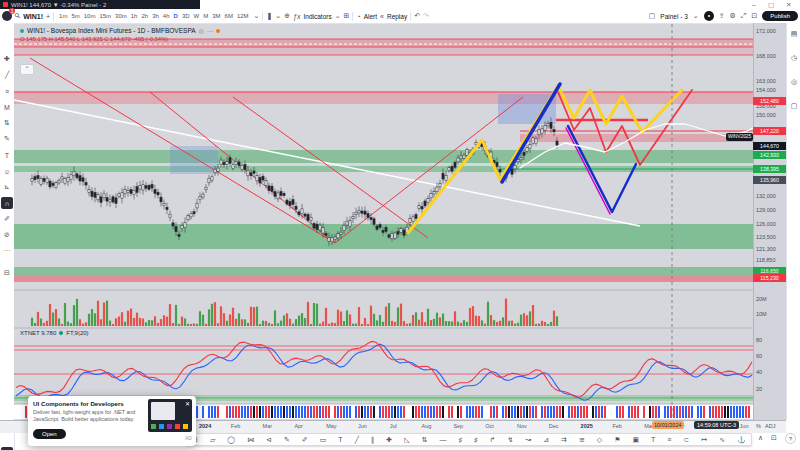  I want to click on text-tool: T, so click(7, 155).